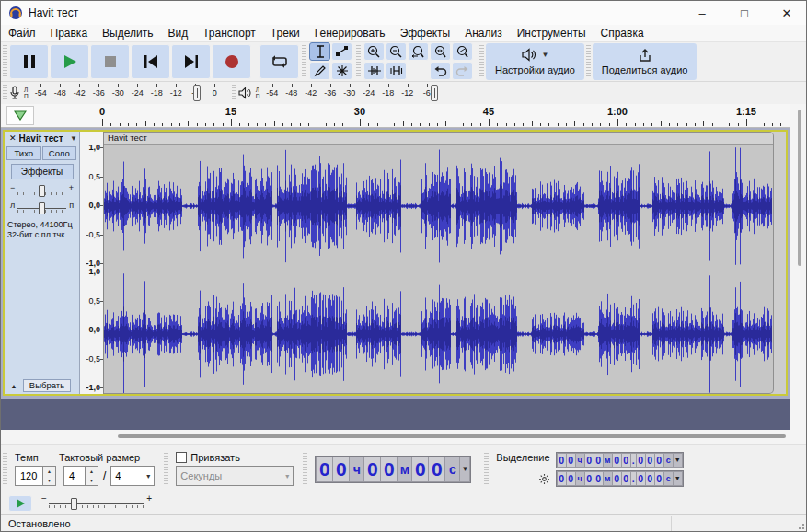 The image size is (807, 532). Describe the element at coordinates (545, 479) in the screenshot. I see `gear-icon` at that location.